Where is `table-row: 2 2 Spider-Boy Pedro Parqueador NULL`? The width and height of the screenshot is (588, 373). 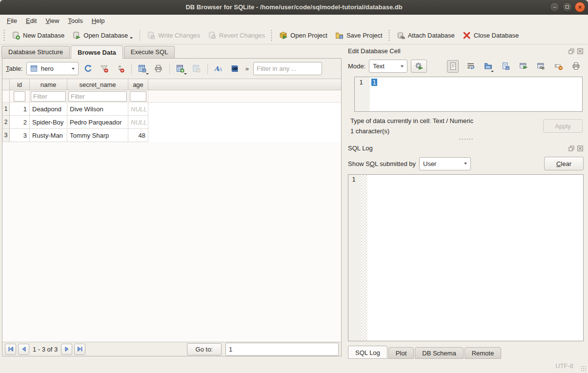 table-row: 2 2 Spider-Boy Pedro Parqueador NULL is located at coordinates (172, 122).